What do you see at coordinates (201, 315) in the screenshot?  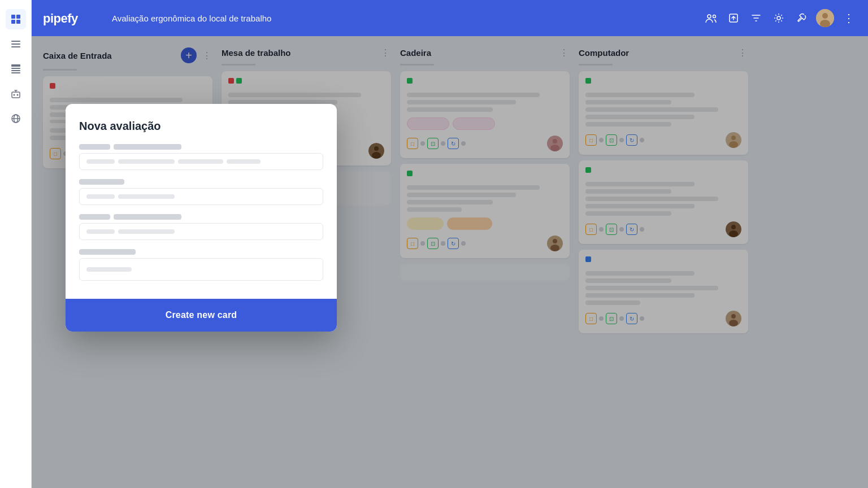 I see `modal-footer: Create new card` at bounding box center [201, 315].